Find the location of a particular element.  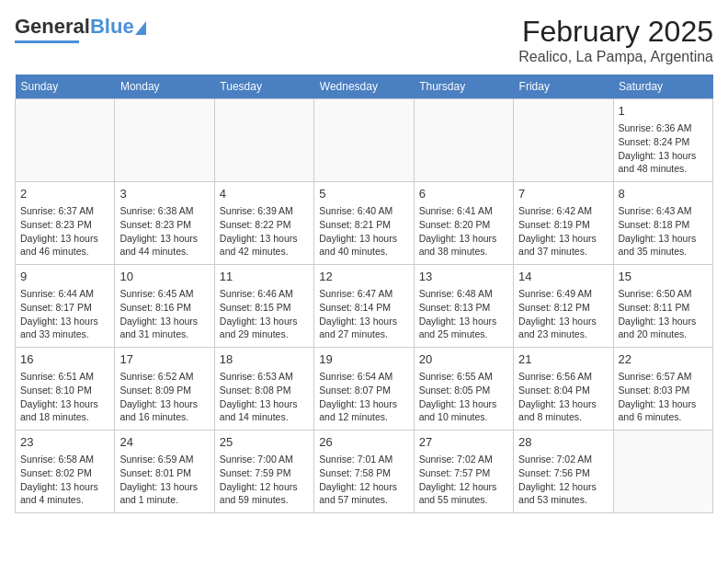

header-sunday: Sunday is located at coordinates (65, 86).